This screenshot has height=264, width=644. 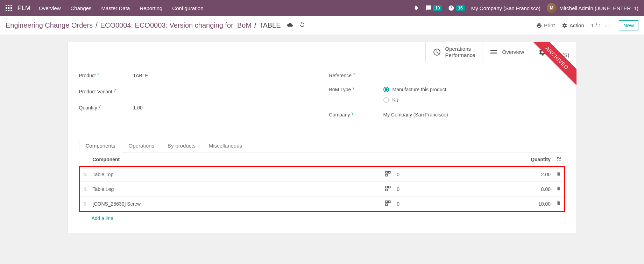 What do you see at coordinates (322, 204) in the screenshot?
I see `table-row: ⇅ [CONS_25630] Screw 0 10.00` at bounding box center [322, 204].